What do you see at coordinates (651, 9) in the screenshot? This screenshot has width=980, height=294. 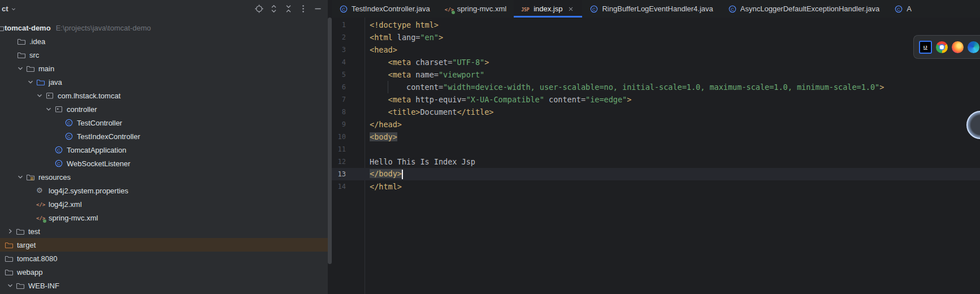 I see `tab-ringbufferlogeventhandler4-java: CRingBufferLogEventHandler4.java` at bounding box center [651, 9].